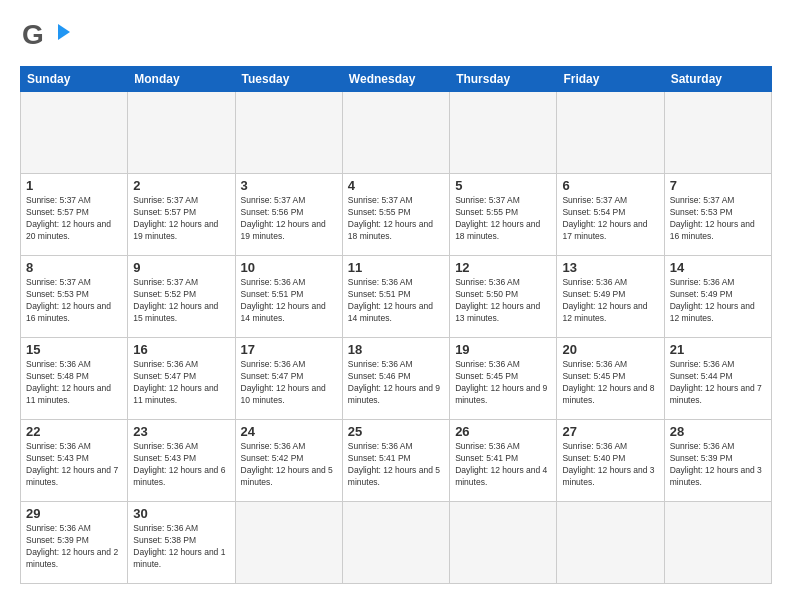  What do you see at coordinates (181, 432) in the screenshot?
I see `day-number: 23` at bounding box center [181, 432].